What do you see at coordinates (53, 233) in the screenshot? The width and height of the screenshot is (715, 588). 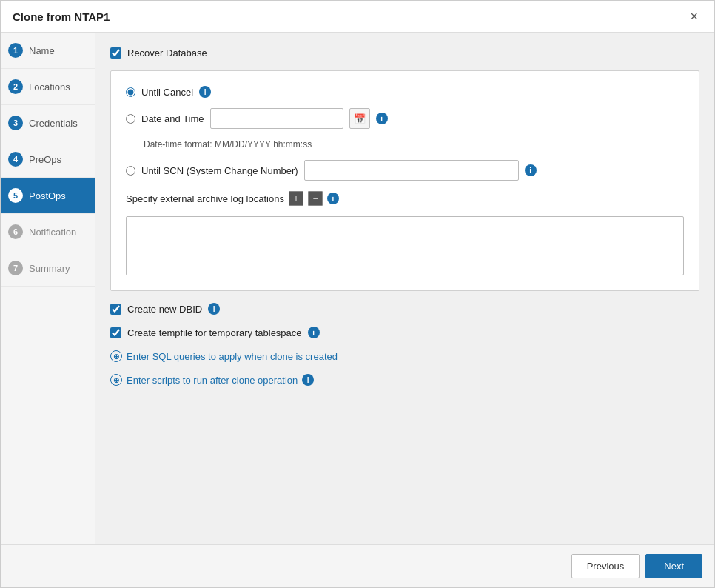 I see `sidebar-item-label-notification: Notification` at bounding box center [53, 233].